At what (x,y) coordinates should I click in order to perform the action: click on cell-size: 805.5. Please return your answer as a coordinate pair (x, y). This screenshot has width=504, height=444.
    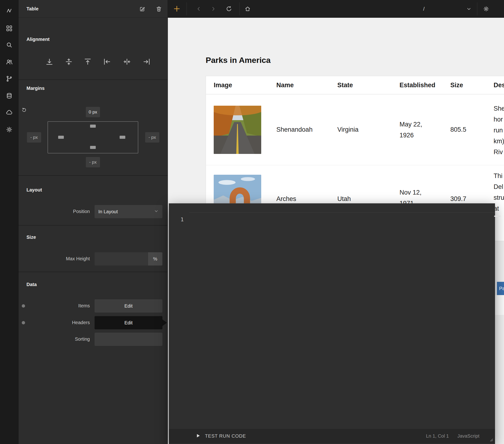
    Looking at the image, I should click on (458, 130).